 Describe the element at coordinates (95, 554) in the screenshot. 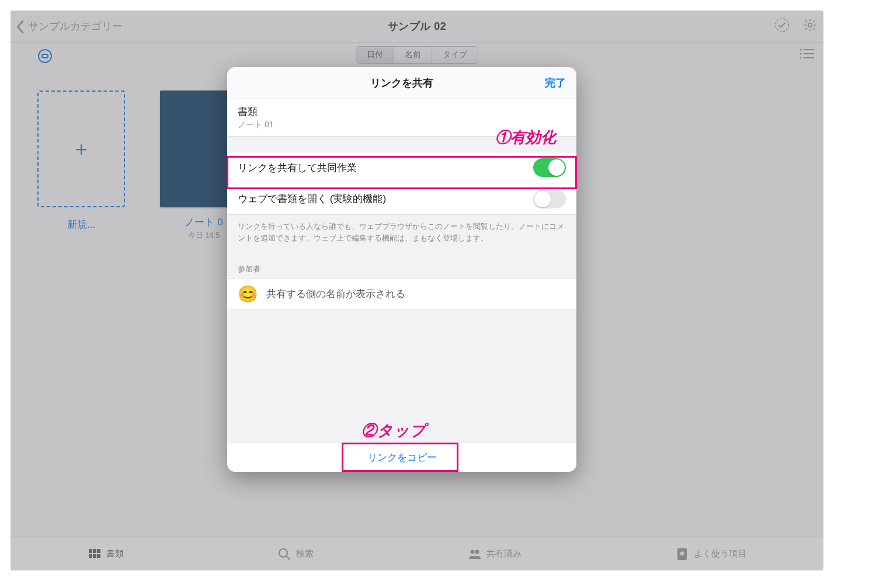

I see `grid-icon` at that location.